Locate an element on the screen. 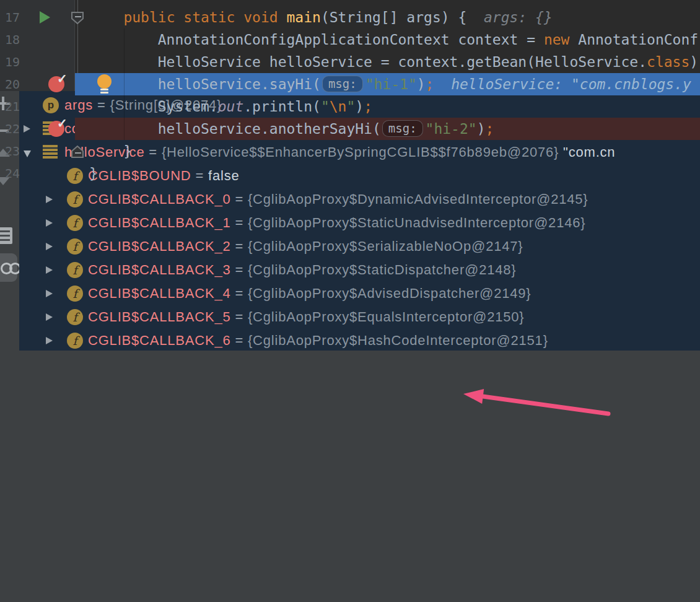 This screenshot has height=602, width=700. line-number: 17 is located at coordinates (17, 17).